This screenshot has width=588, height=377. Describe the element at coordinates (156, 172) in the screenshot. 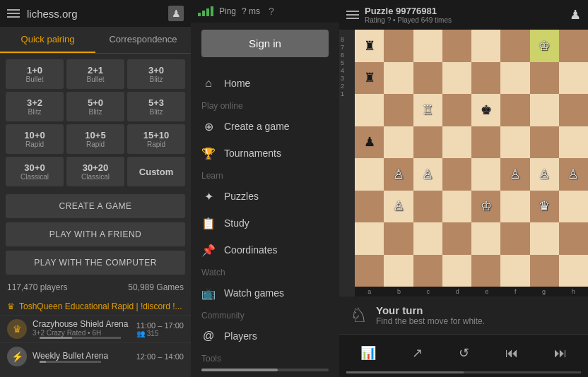

I see `time-custom: Custom` at that location.